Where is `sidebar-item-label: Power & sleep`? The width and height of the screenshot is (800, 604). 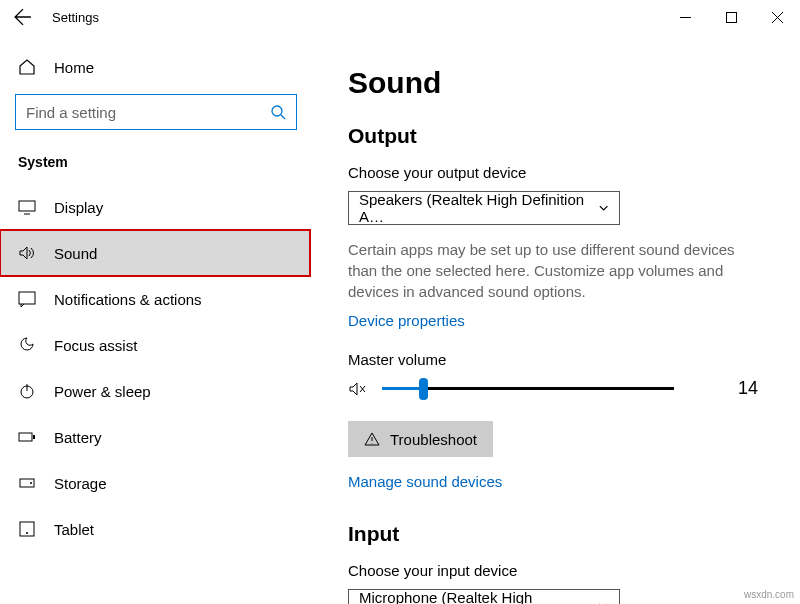
sidebar-item-label: Power & sleep is located at coordinates (102, 392).